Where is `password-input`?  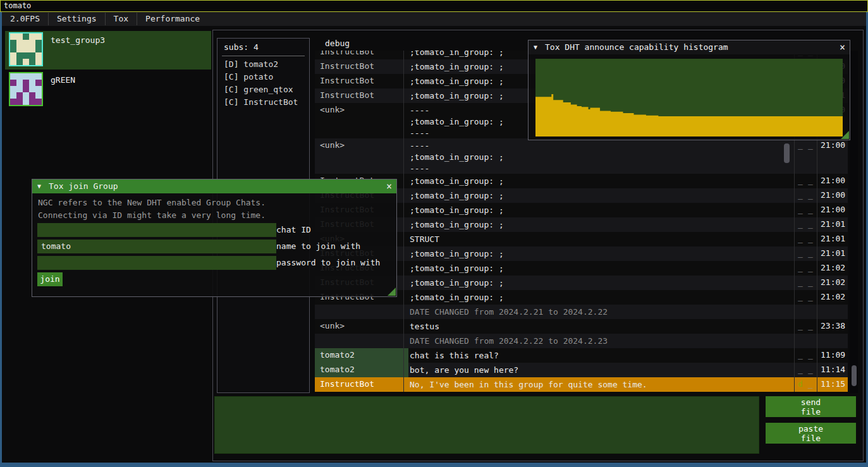
password-input is located at coordinates (157, 263).